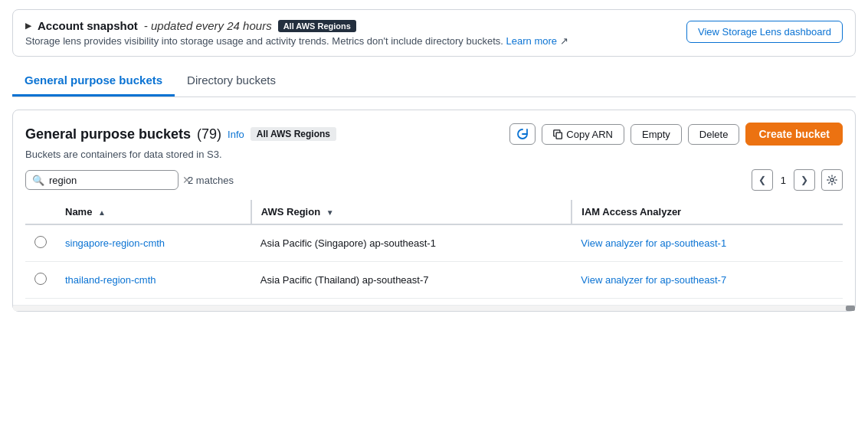  I want to click on tab-general-purpose: General purpose buckets, so click(93, 81).